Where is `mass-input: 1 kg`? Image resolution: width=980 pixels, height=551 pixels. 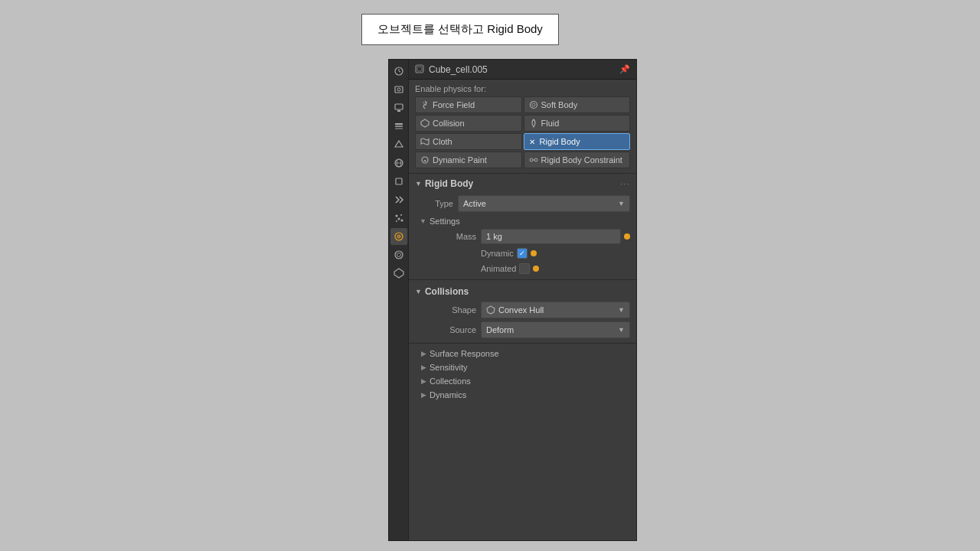 mass-input: 1 kg is located at coordinates (551, 236).